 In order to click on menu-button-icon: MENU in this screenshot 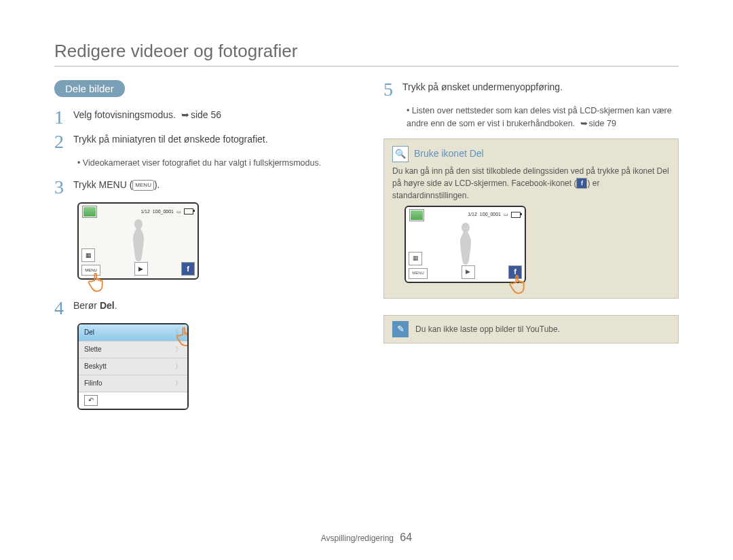, I will do `click(143, 185)`.